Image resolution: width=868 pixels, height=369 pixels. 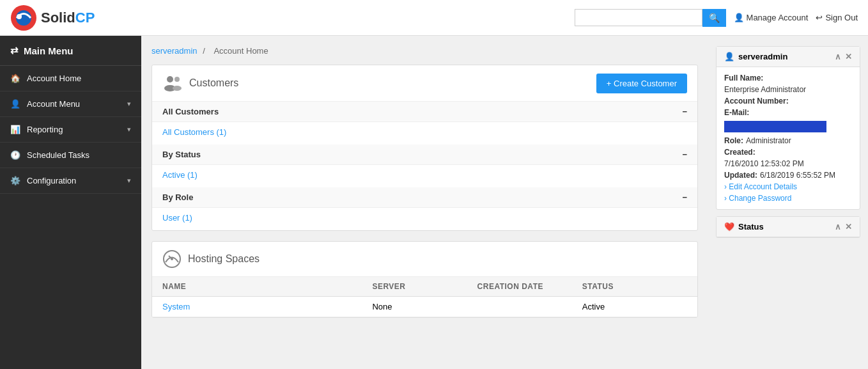 I want to click on change-password-label: Change Password, so click(x=760, y=198).